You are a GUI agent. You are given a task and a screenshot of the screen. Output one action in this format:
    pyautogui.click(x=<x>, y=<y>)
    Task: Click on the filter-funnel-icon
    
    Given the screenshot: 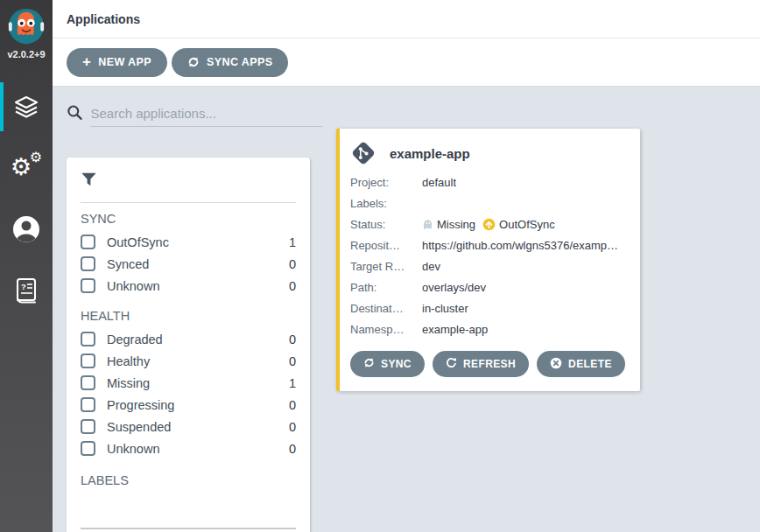 What is the action you would take?
    pyautogui.click(x=89, y=179)
    